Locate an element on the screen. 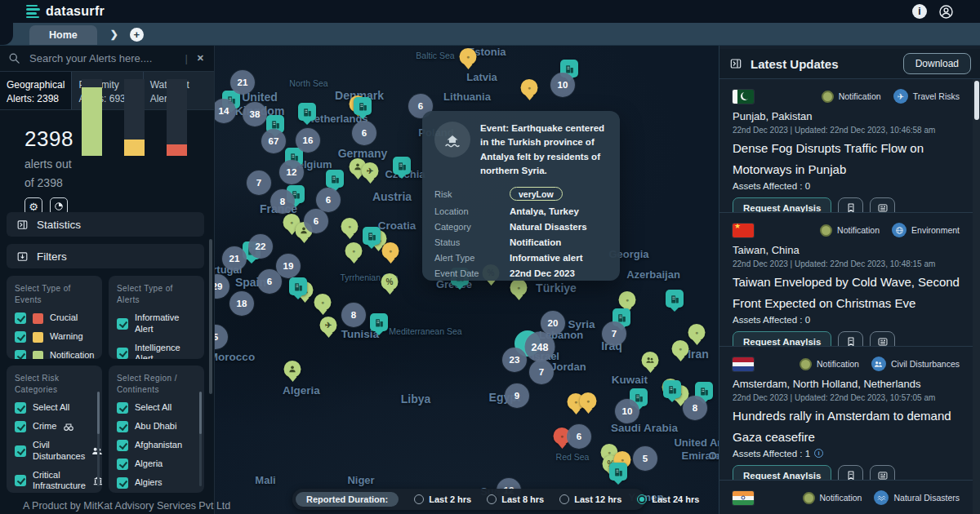 This screenshot has width=980, height=514. search-input is located at coordinates (103, 59).